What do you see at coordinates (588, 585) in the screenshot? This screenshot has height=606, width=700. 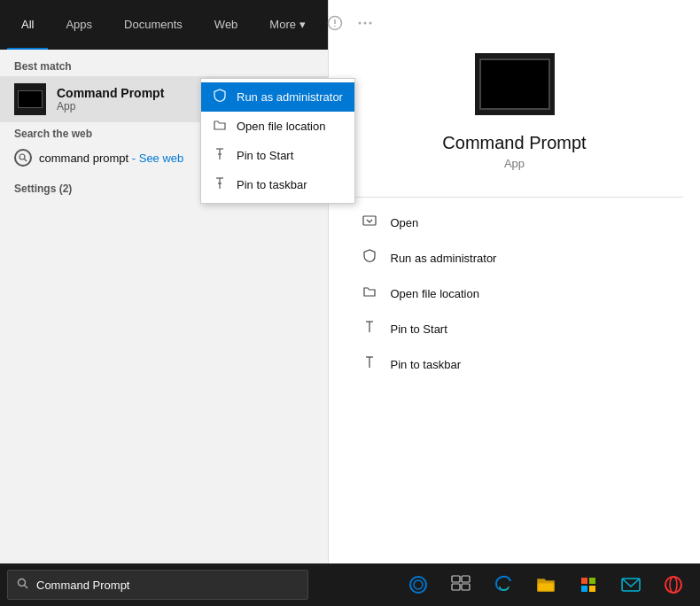 I see `store-icon` at bounding box center [588, 585].